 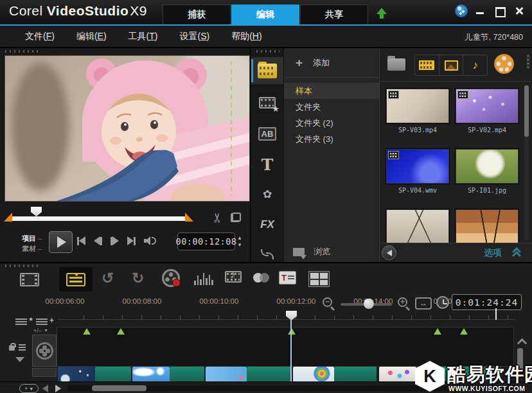 What do you see at coordinates (236, 217) in the screenshot?
I see `snapshot-icon` at bounding box center [236, 217].